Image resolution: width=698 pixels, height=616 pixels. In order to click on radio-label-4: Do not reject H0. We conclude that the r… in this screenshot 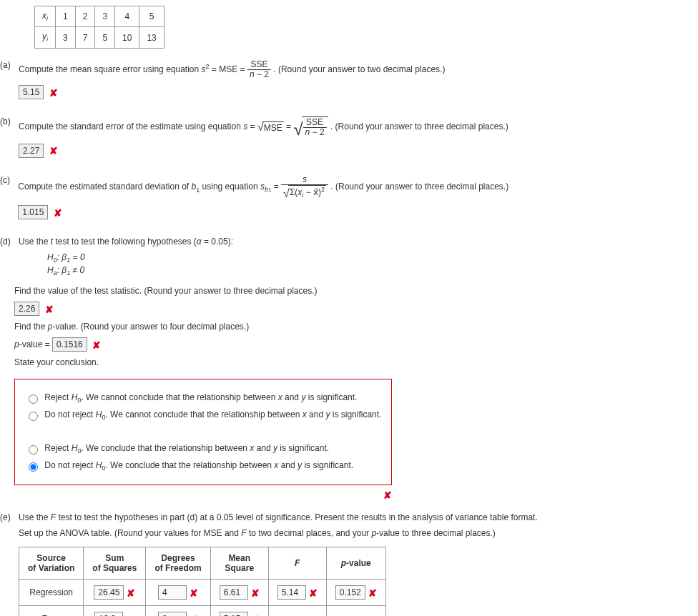, I will do `click(199, 465)`.